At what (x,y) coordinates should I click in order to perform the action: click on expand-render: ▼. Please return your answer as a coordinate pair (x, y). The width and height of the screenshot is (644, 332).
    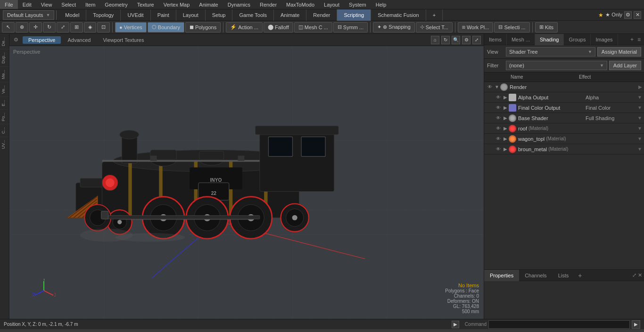
    Looking at the image, I should click on (497, 87).